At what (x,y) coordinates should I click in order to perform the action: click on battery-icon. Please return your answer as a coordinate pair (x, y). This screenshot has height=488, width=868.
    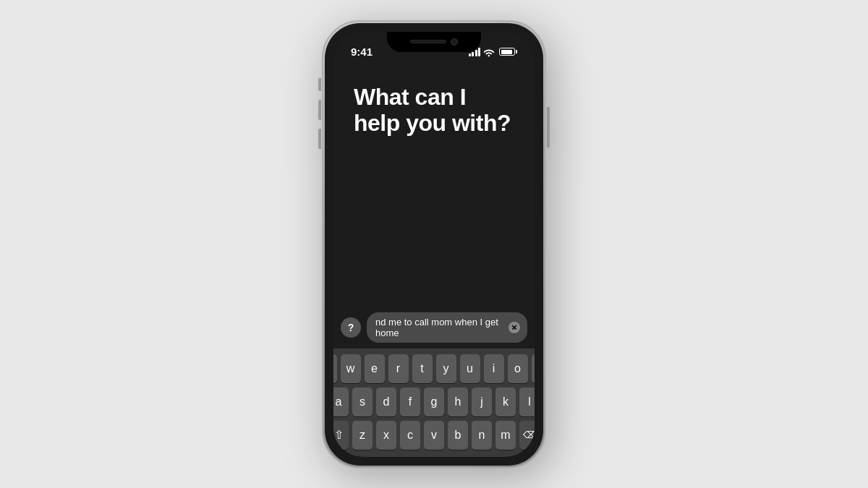
    Looking at the image, I should click on (508, 52).